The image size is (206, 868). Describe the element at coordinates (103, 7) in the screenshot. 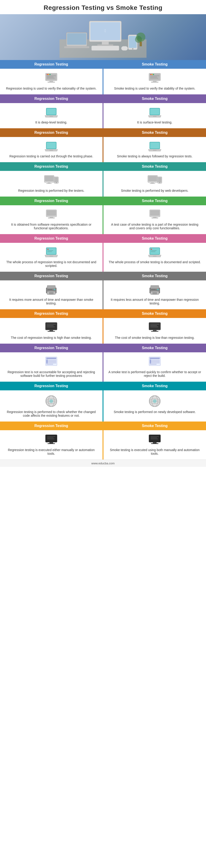

I see `page-title: Regression Testing vs Smoke Testing` at that location.